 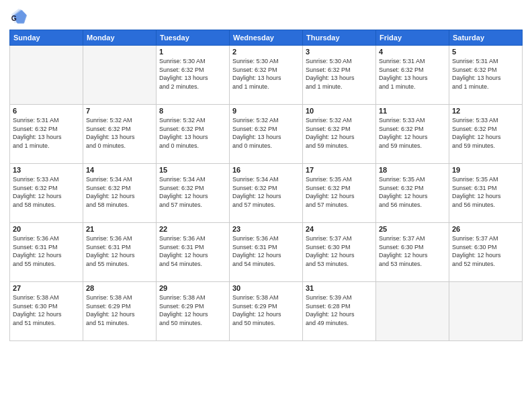 I want to click on day-number: 24, so click(x=339, y=229).